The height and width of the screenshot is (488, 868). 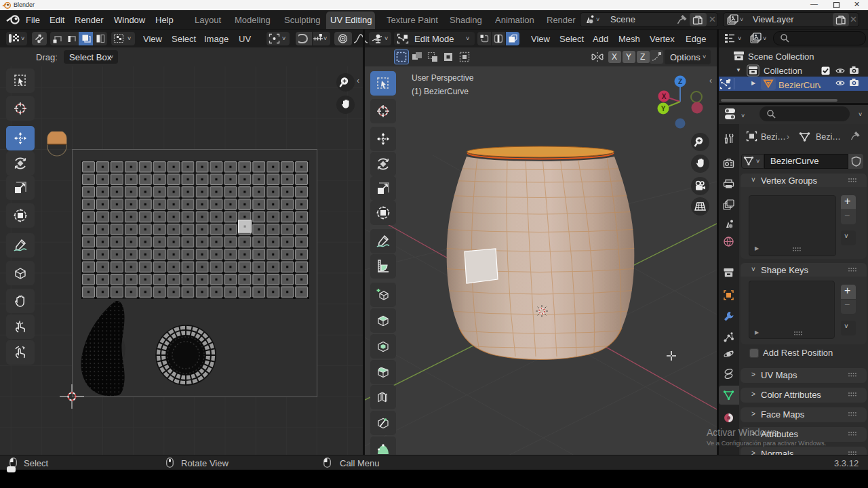 What do you see at coordinates (665, 96) in the screenshot?
I see `svg-text: X` at bounding box center [665, 96].